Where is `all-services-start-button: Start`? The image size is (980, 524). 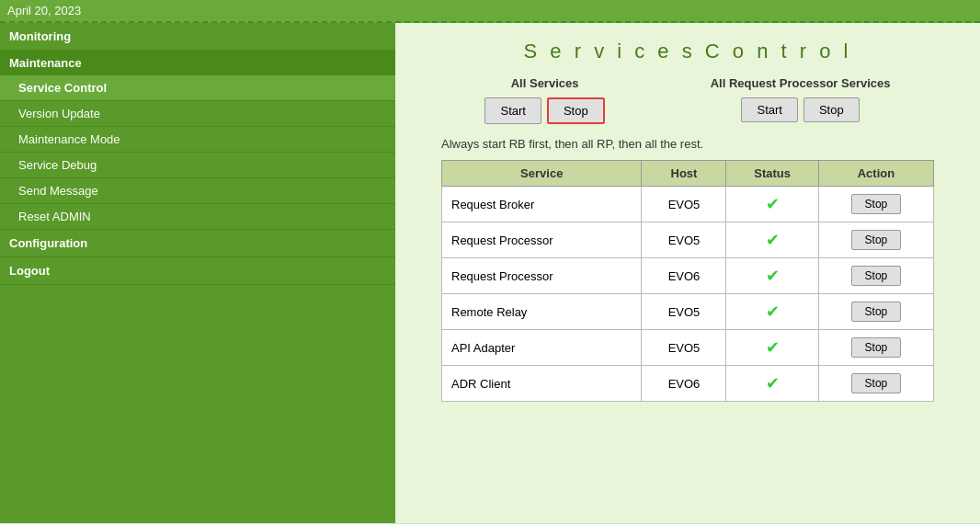
all-services-start-button: Start is located at coordinates (513, 110).